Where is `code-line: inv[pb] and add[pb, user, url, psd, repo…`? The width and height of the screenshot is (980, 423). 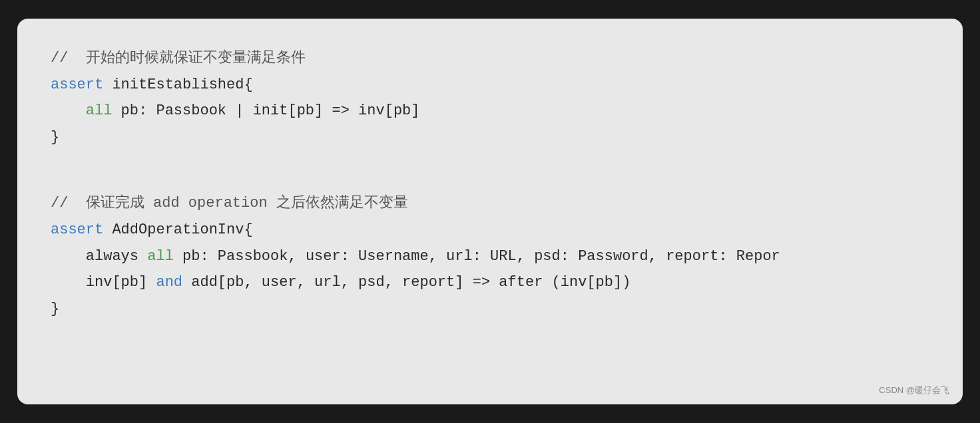
code-line: inv[pb] and add[pb, user, url, psd, repo… is located at coordinates (490, 283).